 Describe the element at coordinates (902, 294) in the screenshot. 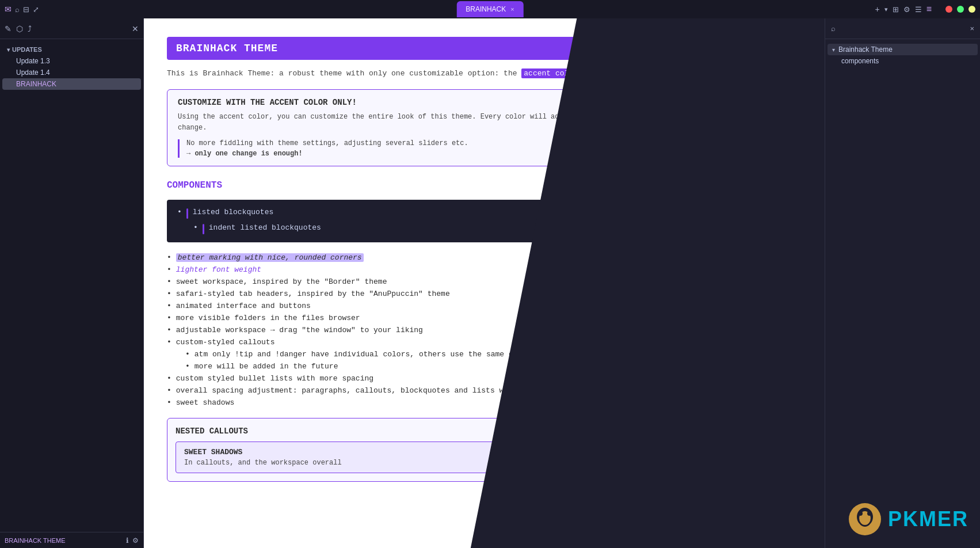

I see `file-tree: ▾ Brainhack Theme components` at that location.